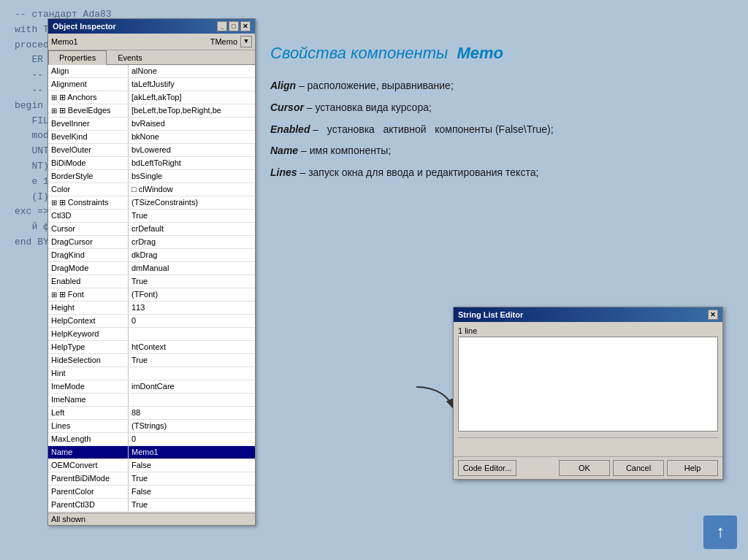  I want to click on prop-row: Color□ clWindow, so click(152, 190).